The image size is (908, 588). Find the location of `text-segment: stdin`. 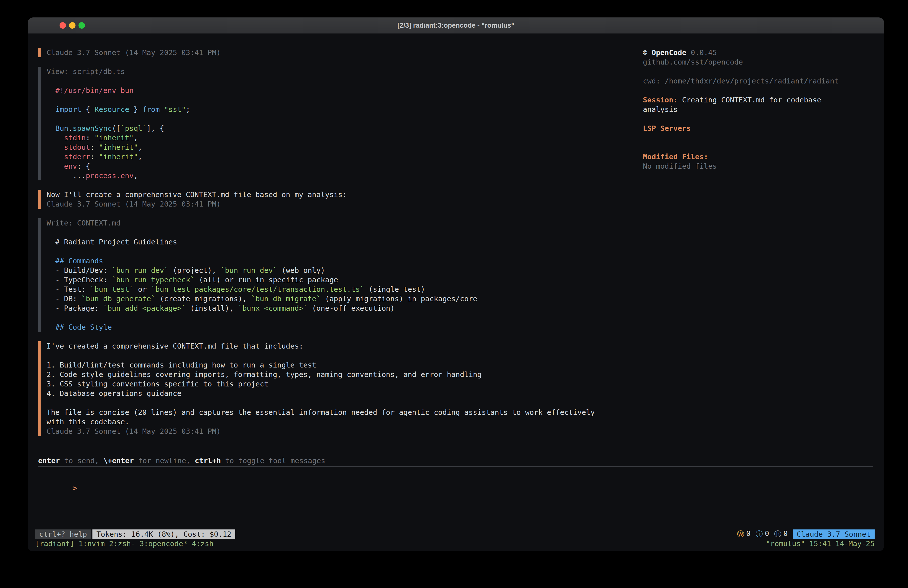

text-segment: stdin is located at coordinates (66, 138).